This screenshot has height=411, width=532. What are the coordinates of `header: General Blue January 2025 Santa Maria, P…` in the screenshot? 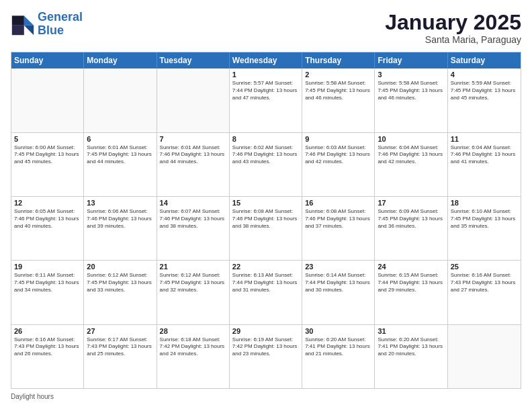 It's located at (266, 28).